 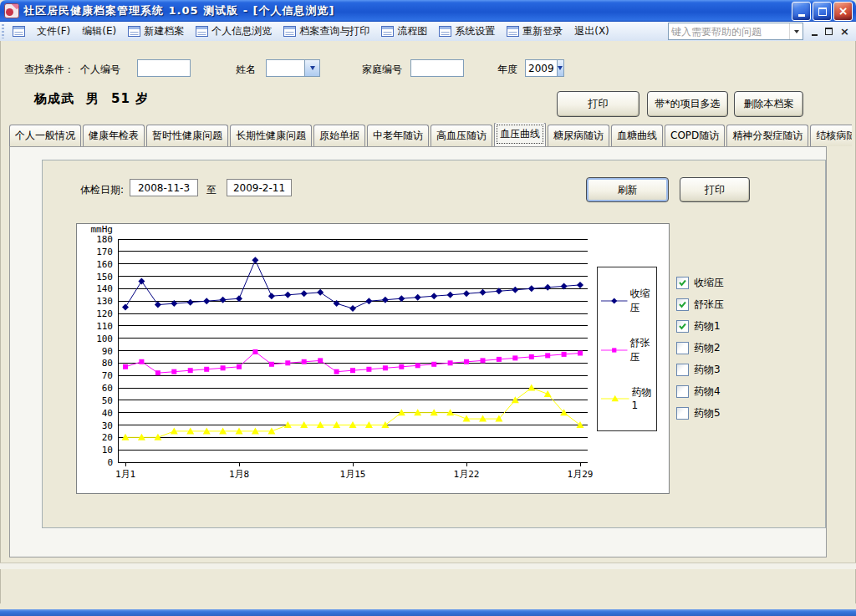 I want to click on tab-11: 精神分裂症随访, so click(x=767, y=135).